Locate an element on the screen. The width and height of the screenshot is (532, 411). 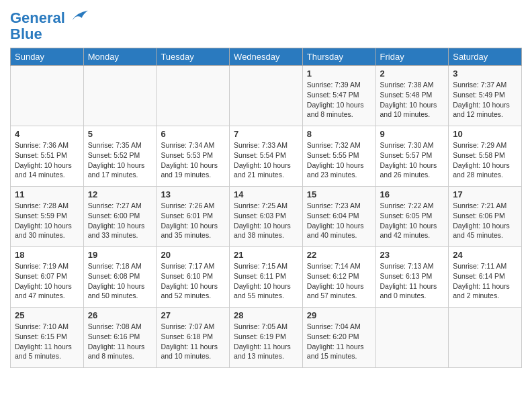
weekday-header-tuesday: Tuesday is located at coordinates (193, 57).